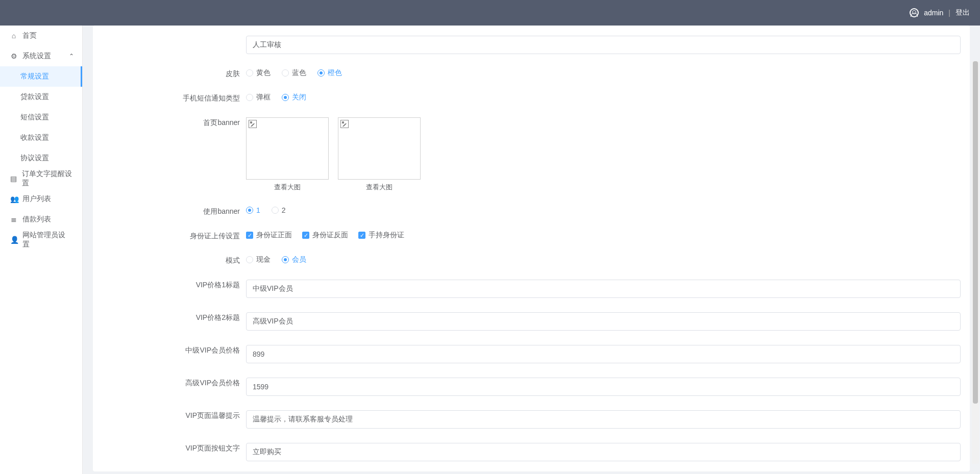 Image resolution: width=980 pixels, height=474 pixels. Describe the element at coordinates (531, 153) in the screenshot. I see `row-banner: 首页banner 查看大图` at that location.